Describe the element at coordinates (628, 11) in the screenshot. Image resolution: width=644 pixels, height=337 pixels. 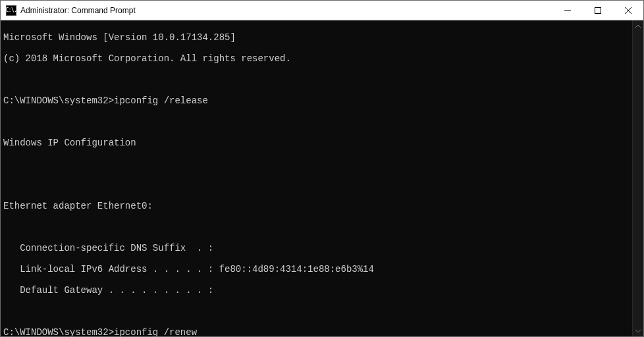
I see `close-icon` at that location.